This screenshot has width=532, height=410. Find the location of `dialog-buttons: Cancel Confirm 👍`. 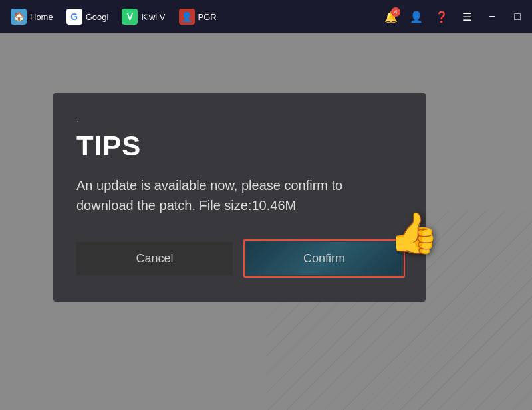

dialog-buttons: Cancel Confirm 👍 is located at coordinates (239, 258).